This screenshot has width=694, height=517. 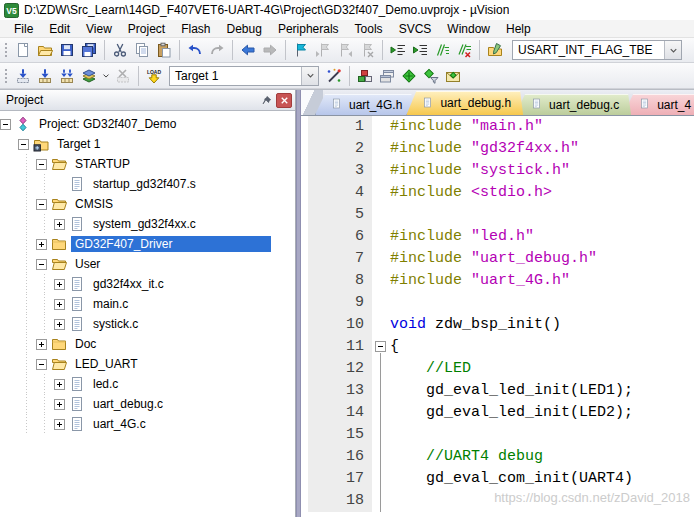 What do you see at coordinates (195, 50) in the screenshot?
I see `undo-button` at bounding box center [195, 50].